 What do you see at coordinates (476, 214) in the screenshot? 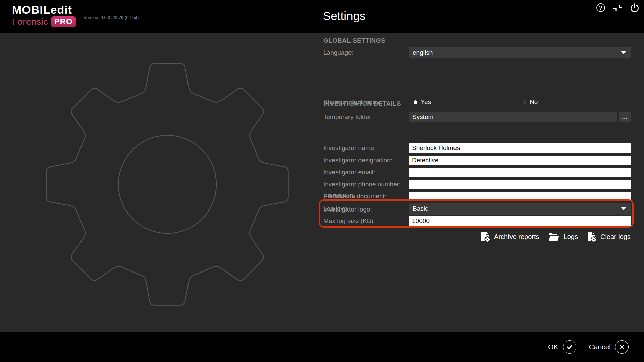
I see `logging-highlight-box: Log level: Basic Max log size (KB):` at bounding box center [476, 214].